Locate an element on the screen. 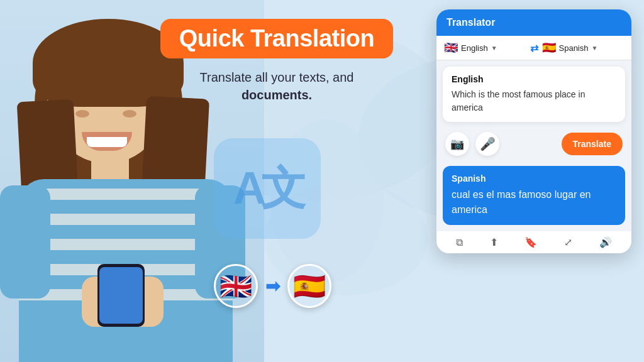 The height and width of the screenshot is (362, 644). translate-button: Translate is located at coordinates (592, 144).